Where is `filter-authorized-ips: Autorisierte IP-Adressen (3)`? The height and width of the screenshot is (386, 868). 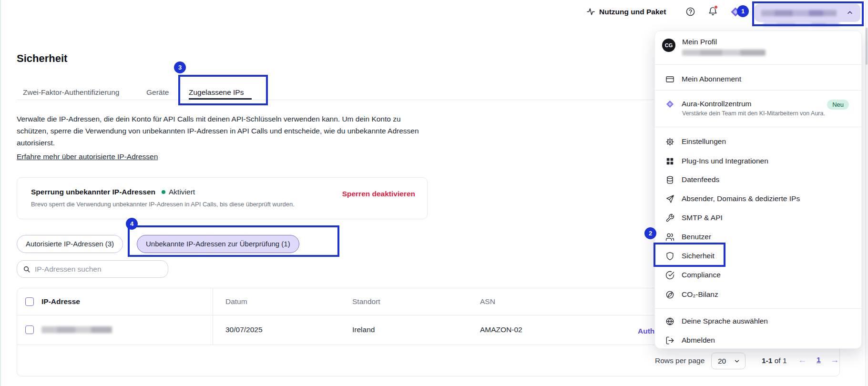 filter-authorized-ips: Autorisierte IP-Adressen (3) is located at coordinates (70, 244).